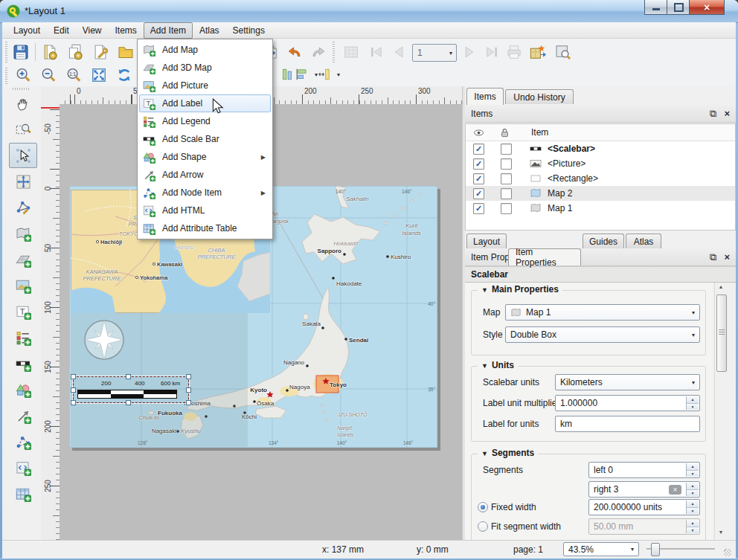  I want to click on add-shape-tool-button, so click(23, 390).